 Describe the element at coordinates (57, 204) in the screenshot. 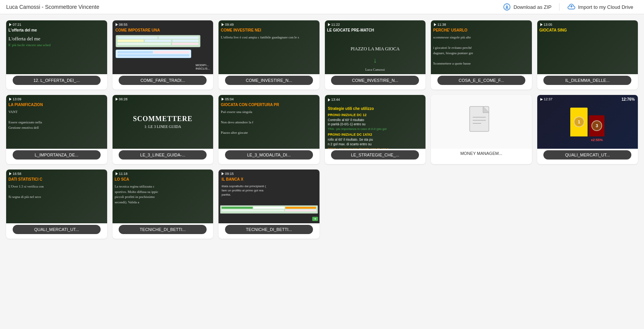

I see `video-card-13: 16:58 DATI STATISTICI C L'Over 1.5 si ve…` at that location.